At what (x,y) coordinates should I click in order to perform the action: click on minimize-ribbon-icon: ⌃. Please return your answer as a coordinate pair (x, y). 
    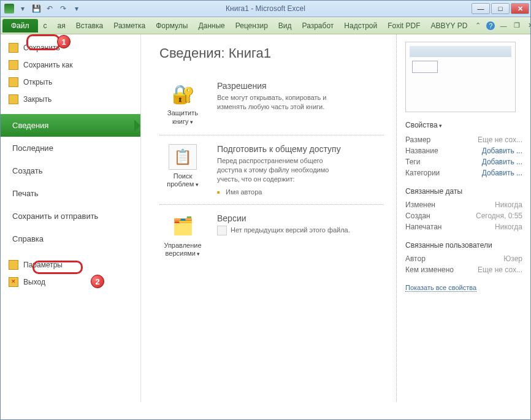
    Looking at the image, I should click on (478, 26).